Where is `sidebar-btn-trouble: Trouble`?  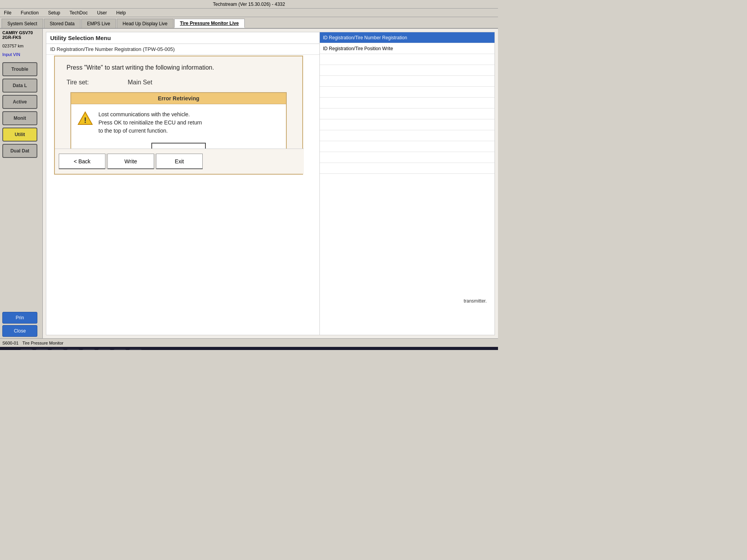 sidebar-btn-trouble: Trouble is located at coordinates (20, 69).